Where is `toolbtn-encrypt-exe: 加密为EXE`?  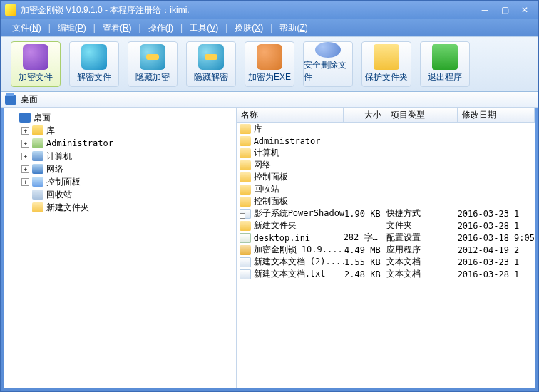
toolbtn-encrypt-exe: 加密为EXE is located at coordinates (270, 64).